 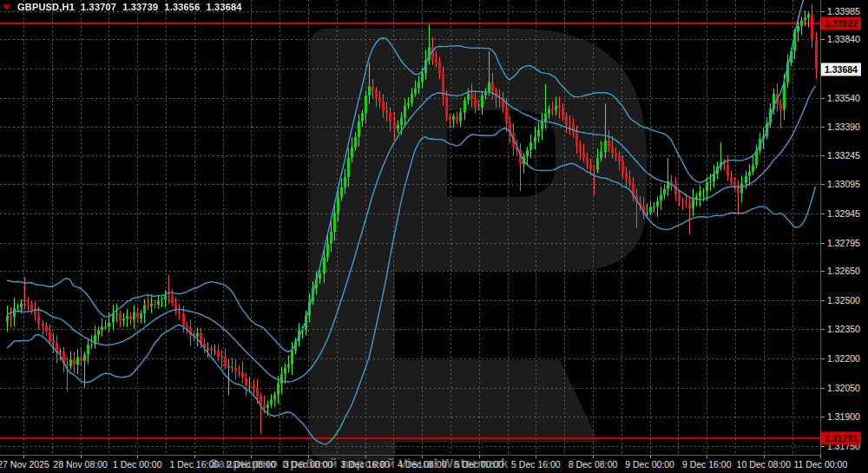 What do you see at coordinates (841, 69) in the screenshot?
I see `current-bid-price-label: 1.33684` at bounding box center [841, 69].